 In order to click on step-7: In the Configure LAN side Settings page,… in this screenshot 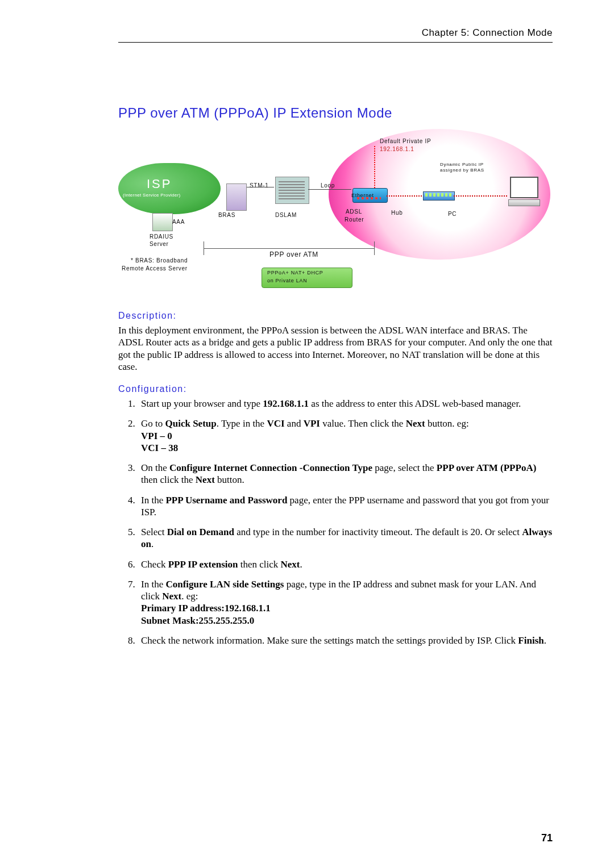, I will do `click(345, 602)`.